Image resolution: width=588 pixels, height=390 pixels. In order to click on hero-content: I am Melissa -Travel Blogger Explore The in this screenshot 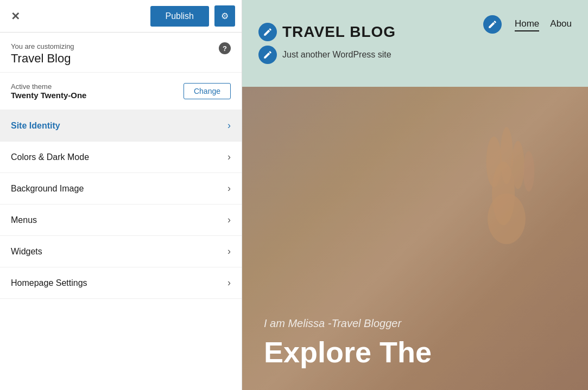, I will do `click(426, 343)`.